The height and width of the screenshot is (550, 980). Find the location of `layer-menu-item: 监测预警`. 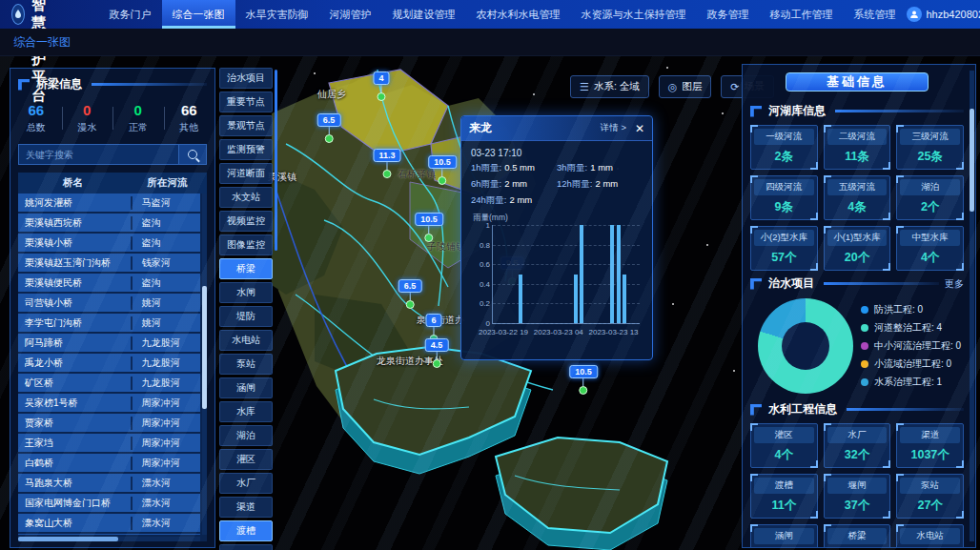

layer-menu-item: 监测预警 is located at coordinates (246, 150).